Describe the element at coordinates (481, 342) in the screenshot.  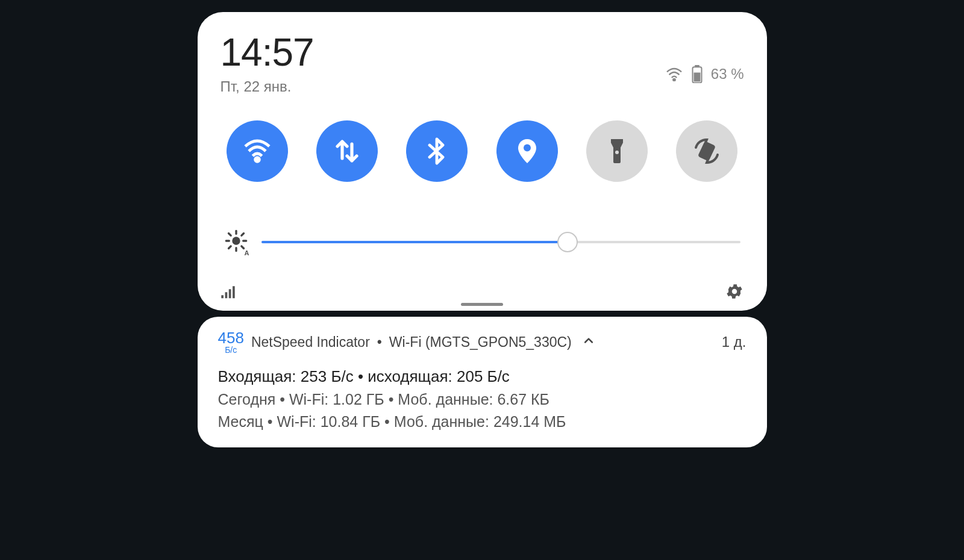
I see `notification-subtitle: Wi-Fi (MGTS_GPON5_330C)` at that location.